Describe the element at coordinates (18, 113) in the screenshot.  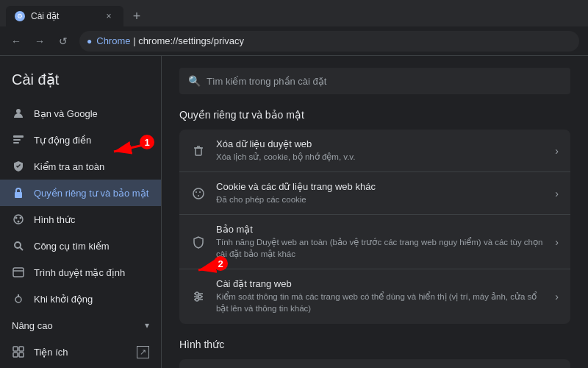
I see `person-icon` at that location.